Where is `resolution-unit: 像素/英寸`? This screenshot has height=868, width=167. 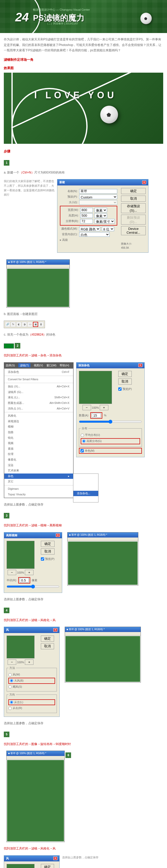 resolution-unit: 像素/英寸 is located at coordinates (104, 221).